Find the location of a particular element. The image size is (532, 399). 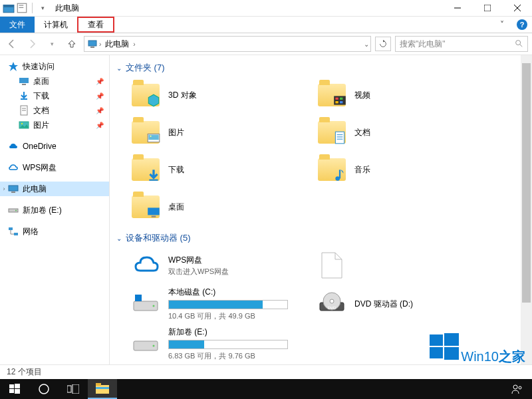

device-drive-c: 本地磁盘 (C:) 10.4 GB 可用，共 49.9 GB is located at coordinates (216, 304).